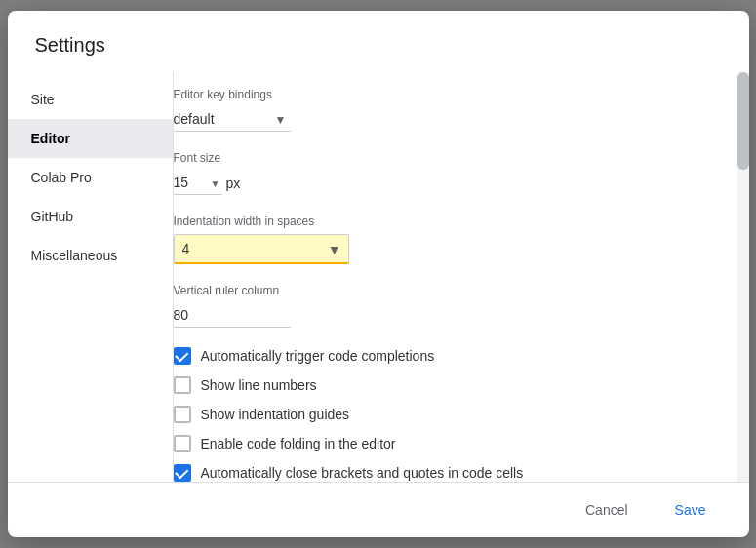 The width and height of the screenshot is (756, 548). I want to click on scrollbar-track, so click(743, 277).